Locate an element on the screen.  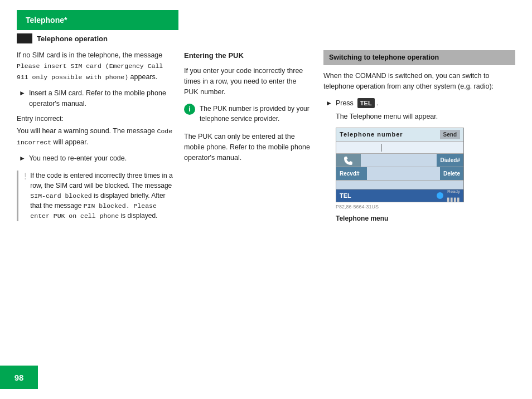
info-icon: i is located at coordinates (190, 109).